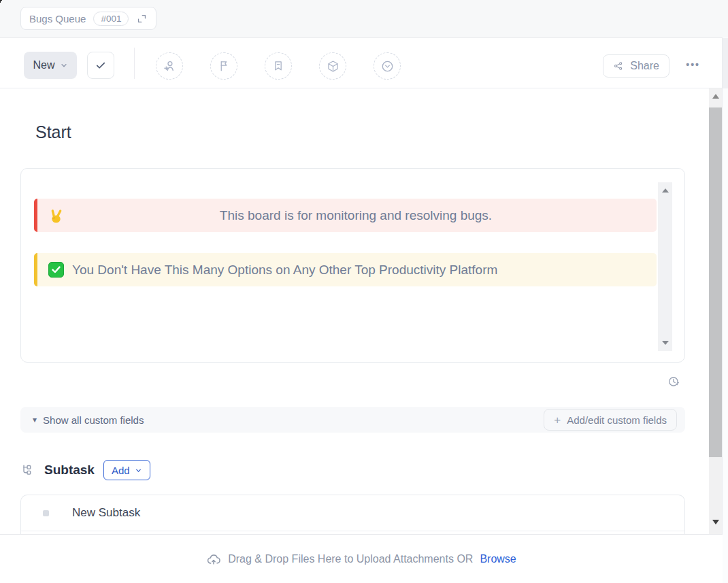  Describe the element at coordinates (224, 66) in the screenshot. I see `set-priority-button` at that location.